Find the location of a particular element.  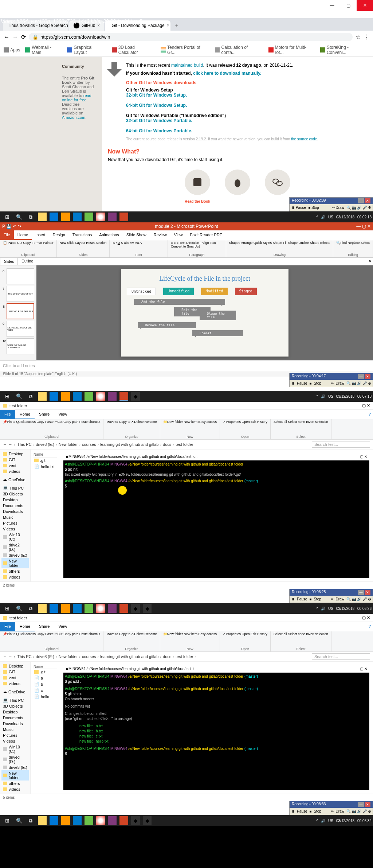

ppt-qat: P 💾 ↶ ↷ is located at coordinates (12, 226).